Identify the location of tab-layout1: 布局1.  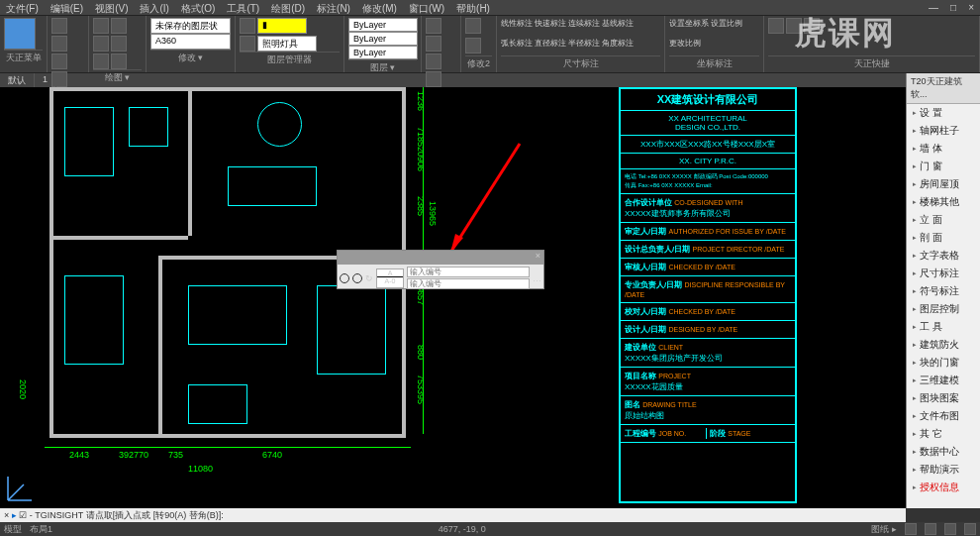
(42, 529).